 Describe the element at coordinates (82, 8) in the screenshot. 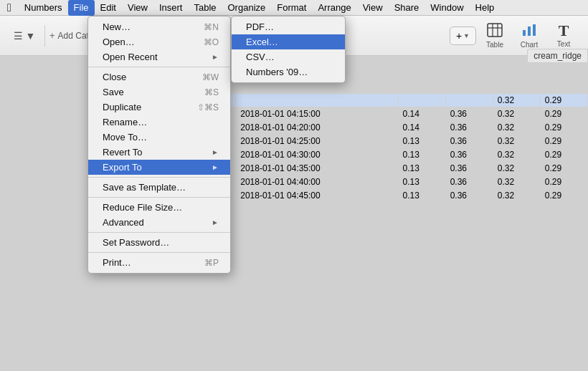

I see `file-menu-item: File` at that location.